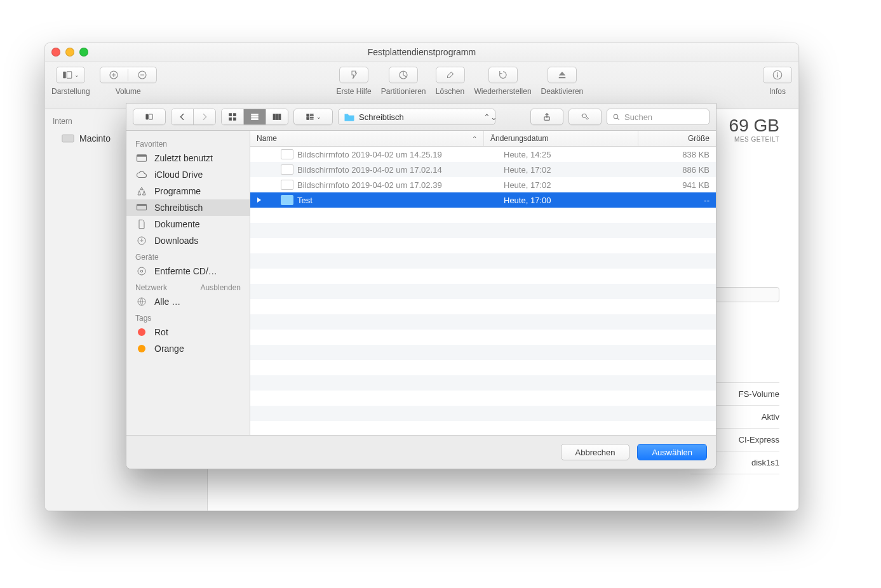 This screenshot has height=588, width=881. Describe the element at coordinates (547, 117) in the screenshot. I see `share-button` at that location.